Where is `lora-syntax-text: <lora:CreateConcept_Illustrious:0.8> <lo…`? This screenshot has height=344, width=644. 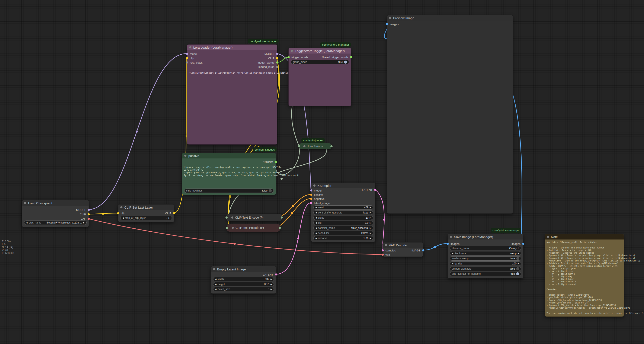 lora-syntax-text: <lora:CreateConcept_Illustrious:0.8> <lo… is located at coordinates (242, 73).